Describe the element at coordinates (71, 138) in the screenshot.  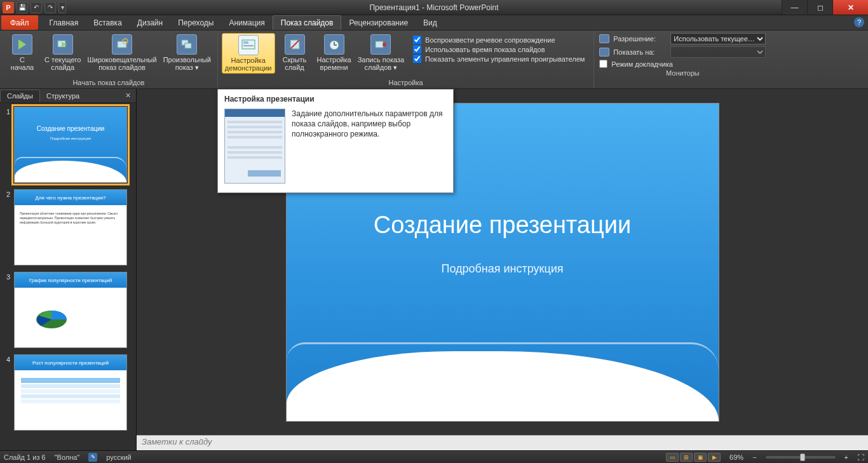
I see `thumb-subtitle: Подробная инструкция` at that location.